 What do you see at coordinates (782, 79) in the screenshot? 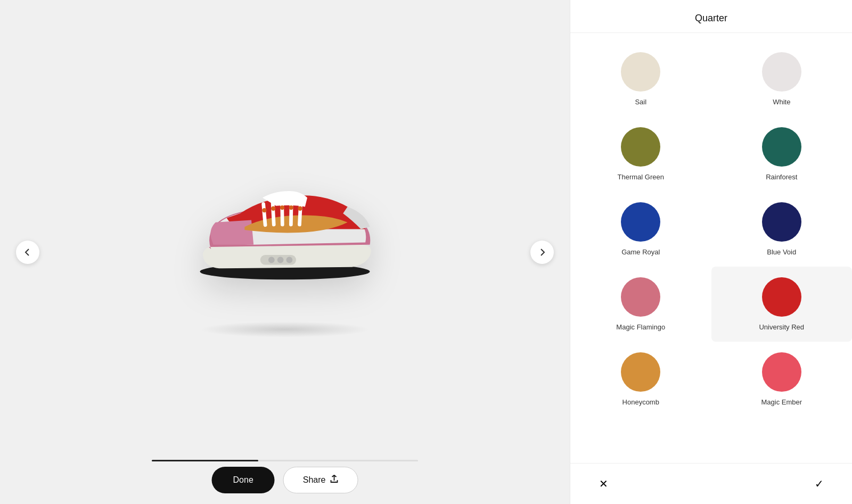
I see `color-item-white: White` at bounding box center [782, 79].